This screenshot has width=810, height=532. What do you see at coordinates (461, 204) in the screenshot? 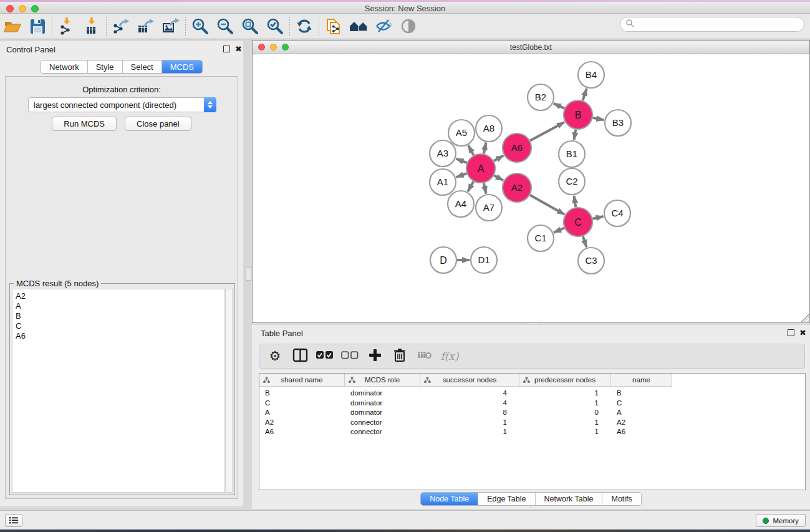
I see `graph-node-A4: A4` at bounding box center [461, 204].